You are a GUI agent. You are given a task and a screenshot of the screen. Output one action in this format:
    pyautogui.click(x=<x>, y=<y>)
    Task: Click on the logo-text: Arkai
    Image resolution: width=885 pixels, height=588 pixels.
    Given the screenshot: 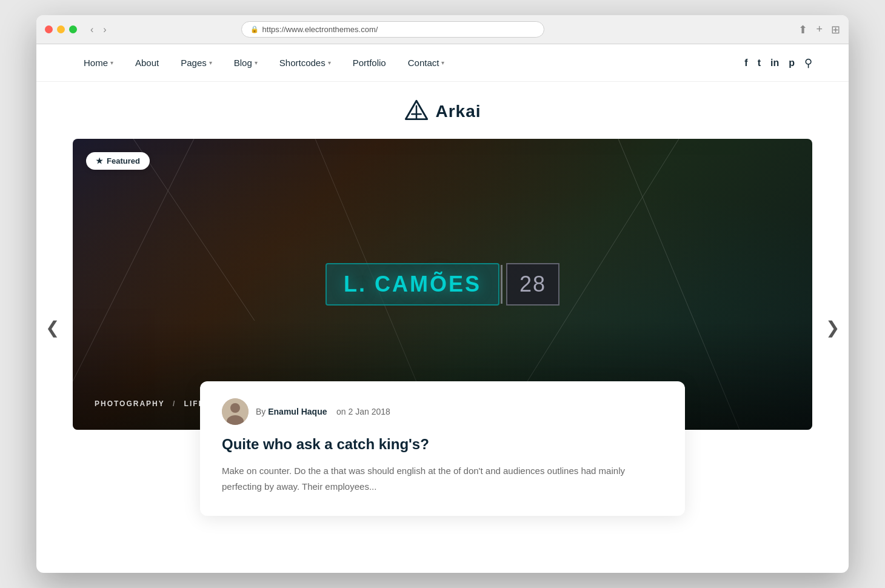 What is the action you would take?
    pyautogui.click(x=458, y=112)
    